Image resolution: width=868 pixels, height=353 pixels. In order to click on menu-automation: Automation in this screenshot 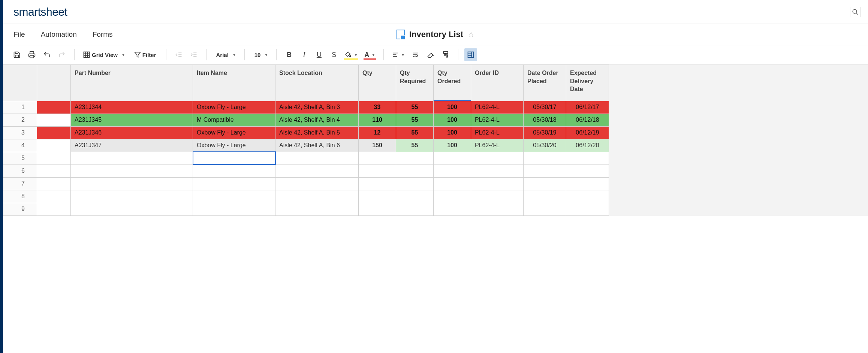, I will do `click(59, 34)`.